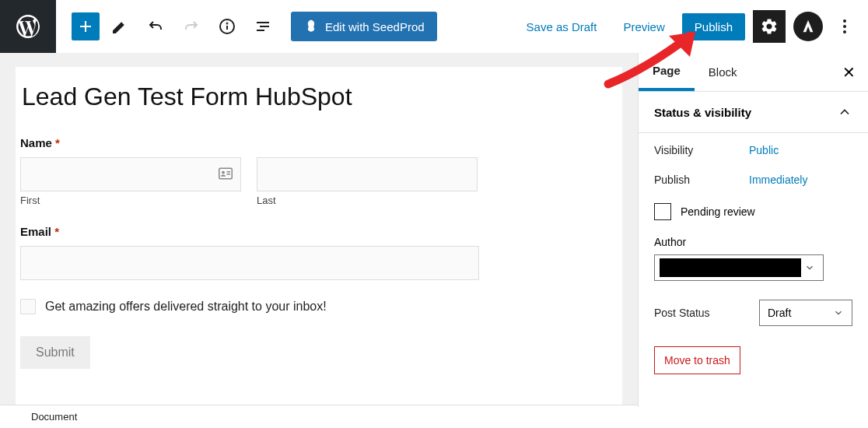 The image size is (868, 428). I want to click on post-status-label: Post Status, so click(702, 313).